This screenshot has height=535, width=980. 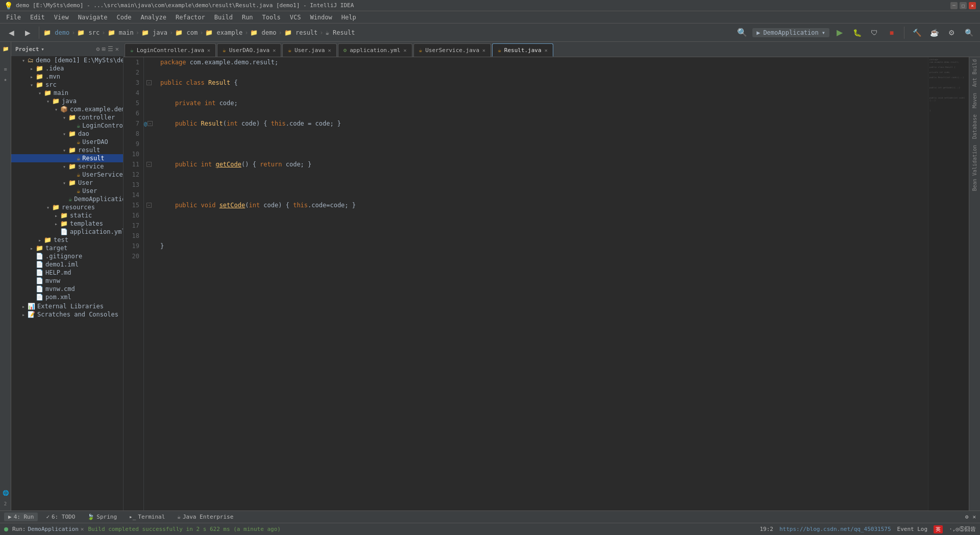 What do you see at coordinates (452, 50) in the screenshot?
I see `tab-userservice: ☕ UserService.java ✕` at bounding box center [452, 50].